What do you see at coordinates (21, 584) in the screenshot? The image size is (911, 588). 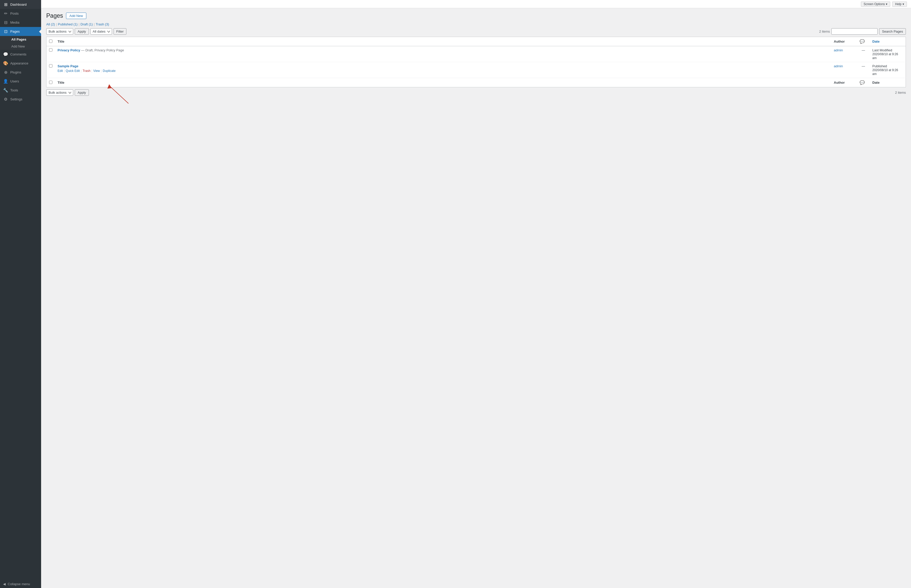 I see `collapse-menu-button: ◀ Collapse menu` at bounding box center [21, 584].